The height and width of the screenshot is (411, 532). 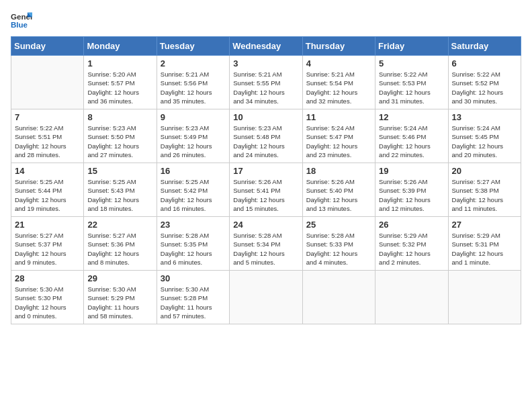 I want to click on calendar-cell: 20Sunrise: 5:27 AM Sunset: 5:38 PM Dayli…, so click(x=484, y=190).